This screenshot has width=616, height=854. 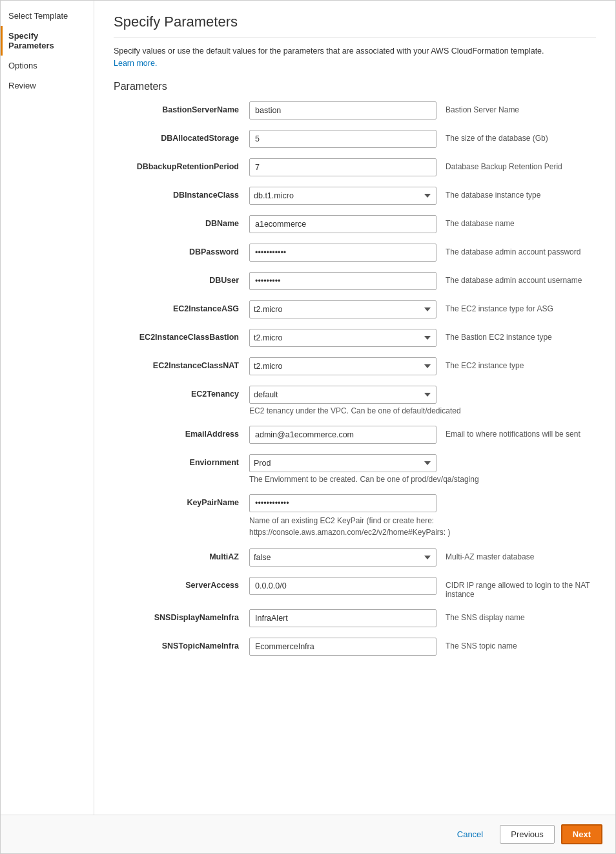 What do you see at coordinates (355, 253) in the screenshot?
I see `param-row-db-password: DBPassword The database admin account pa…` at bounding box center [355, 253].